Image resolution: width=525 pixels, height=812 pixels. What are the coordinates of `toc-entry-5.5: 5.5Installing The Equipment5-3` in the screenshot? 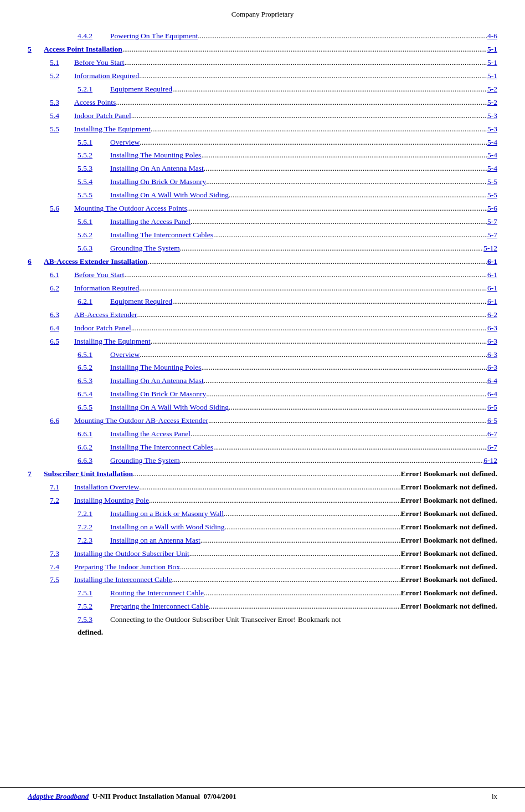 It's located at (262, 130).